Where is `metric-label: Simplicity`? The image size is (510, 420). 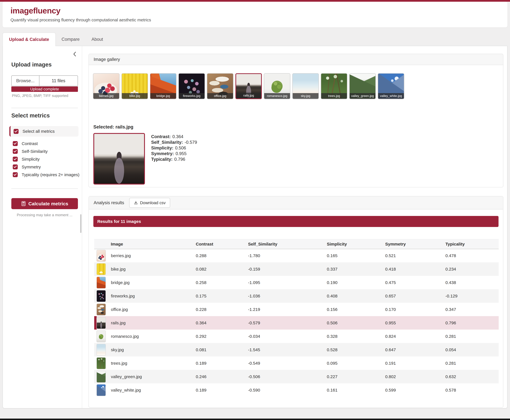 metric-label: Simplicity is located at coordinates (31, 159).